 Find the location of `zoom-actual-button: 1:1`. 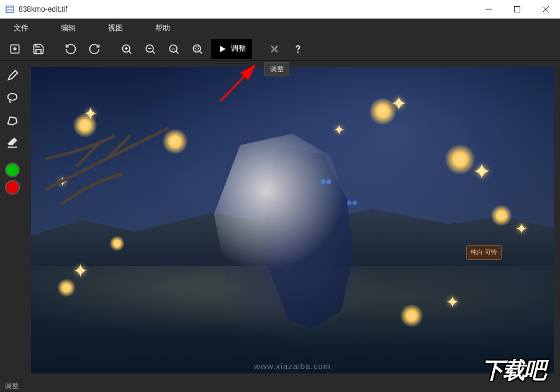

zoom-actual-button: 1:1 is located at coordinates (174, 49).